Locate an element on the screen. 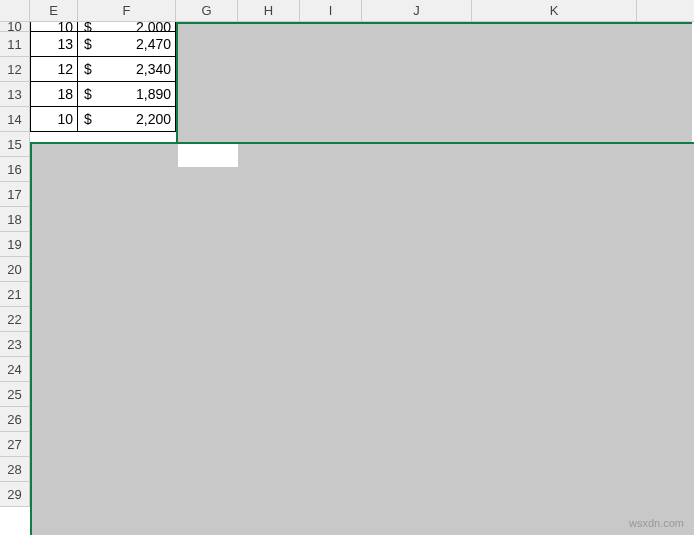 Image resolution: width=694 pixels, height=535 pixels. table-row: 10 $ 2,000 is located at coordinates (103, 27).